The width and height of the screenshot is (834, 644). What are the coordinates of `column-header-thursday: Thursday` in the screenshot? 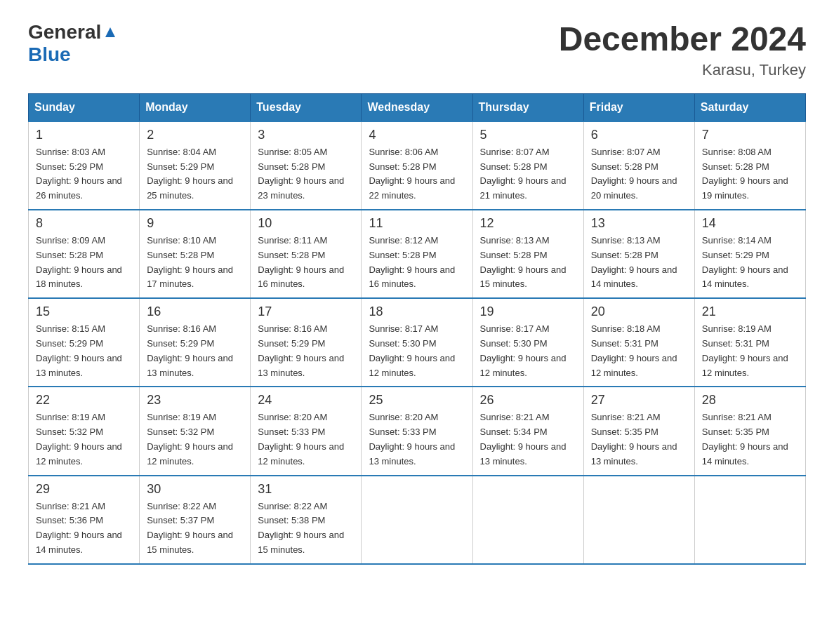 It's located at (528, 107).